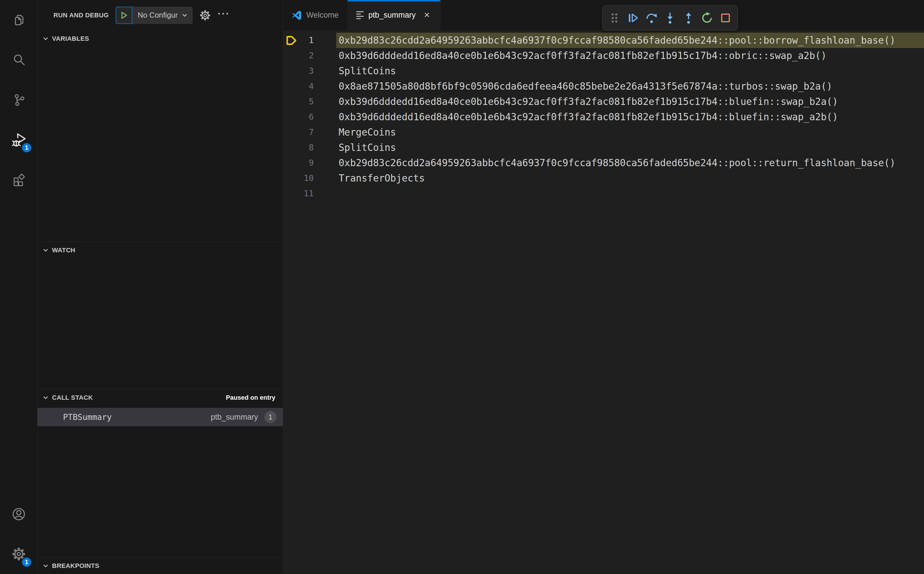  What do you see at coordinates (394, 15) in the screenshot?
I see `tab-ptb-summary: ptb_summary ✕` at bounding box center [394, 15].